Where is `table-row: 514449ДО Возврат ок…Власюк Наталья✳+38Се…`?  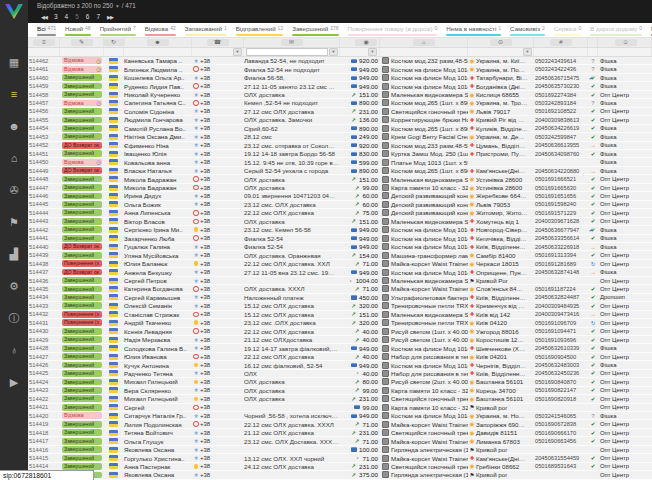
table-row: 514449ДО Возврат ок…Власюк Наталья✳+38Се… is located at coordinates (340, 171).